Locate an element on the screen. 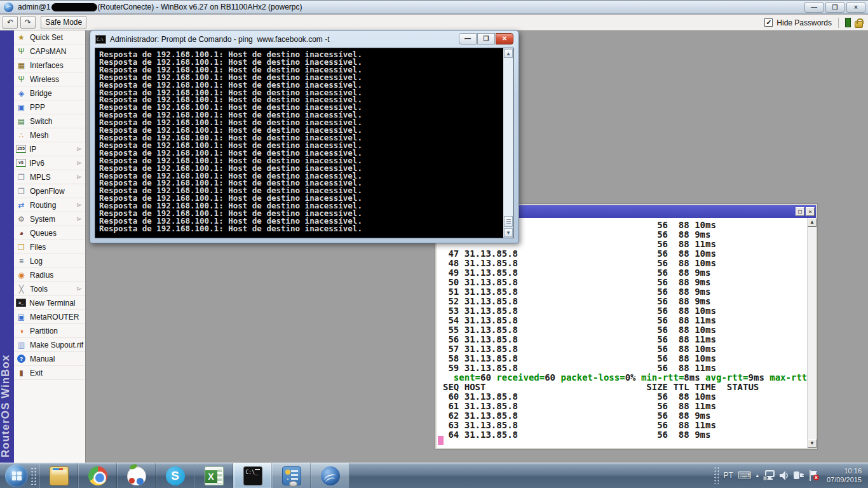 This screenshot has width=868, height=488. power-plug-icon is located at coordinates (798, 475).